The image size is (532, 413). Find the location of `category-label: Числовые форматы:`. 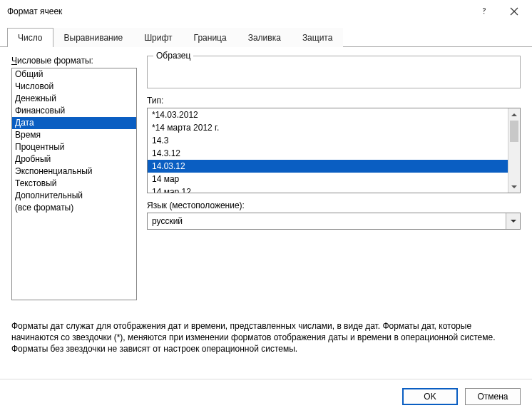

category-label: Числовые форматы: is located at coordinates (74, 61).